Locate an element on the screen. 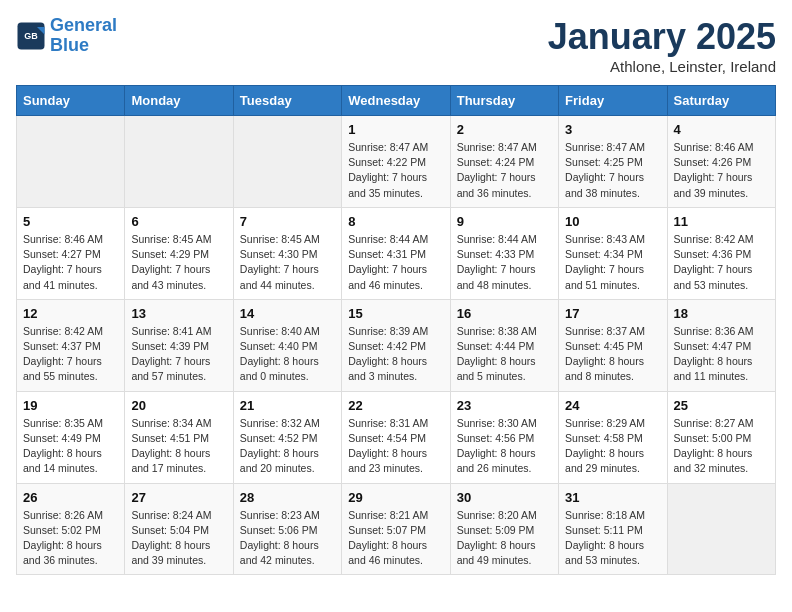  day-cell: 2Sunrise: 8:47 AM Sunset: 4:24 PM Daylig… is located at coordinates (504, 162).